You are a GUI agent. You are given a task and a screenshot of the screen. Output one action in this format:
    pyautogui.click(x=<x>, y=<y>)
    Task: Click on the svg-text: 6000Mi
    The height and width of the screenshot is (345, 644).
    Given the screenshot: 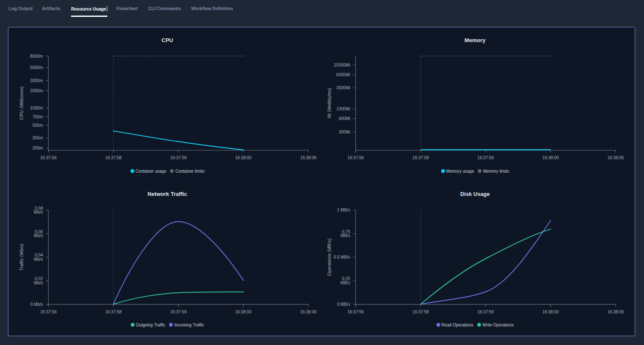 What is the action you would take?
    pyautogui.click(x=343, y=75)
    